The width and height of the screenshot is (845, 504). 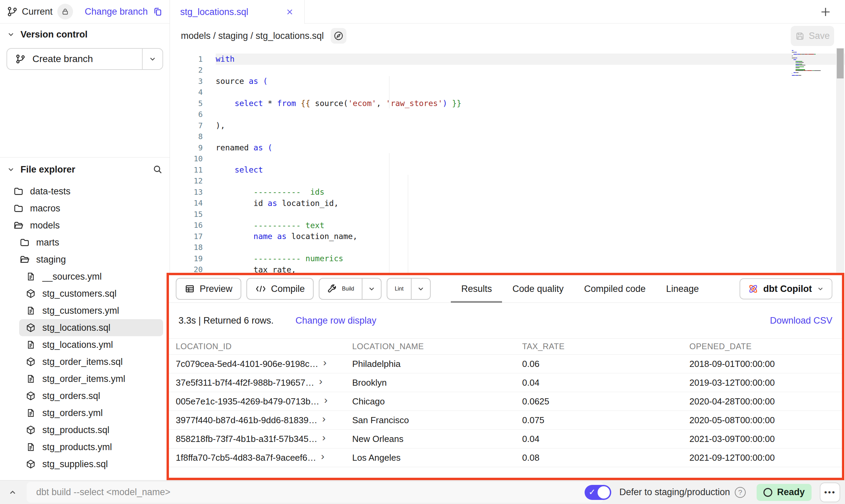 I want to click on download-csv-link: Download CSV, so click(x=801, y=321).